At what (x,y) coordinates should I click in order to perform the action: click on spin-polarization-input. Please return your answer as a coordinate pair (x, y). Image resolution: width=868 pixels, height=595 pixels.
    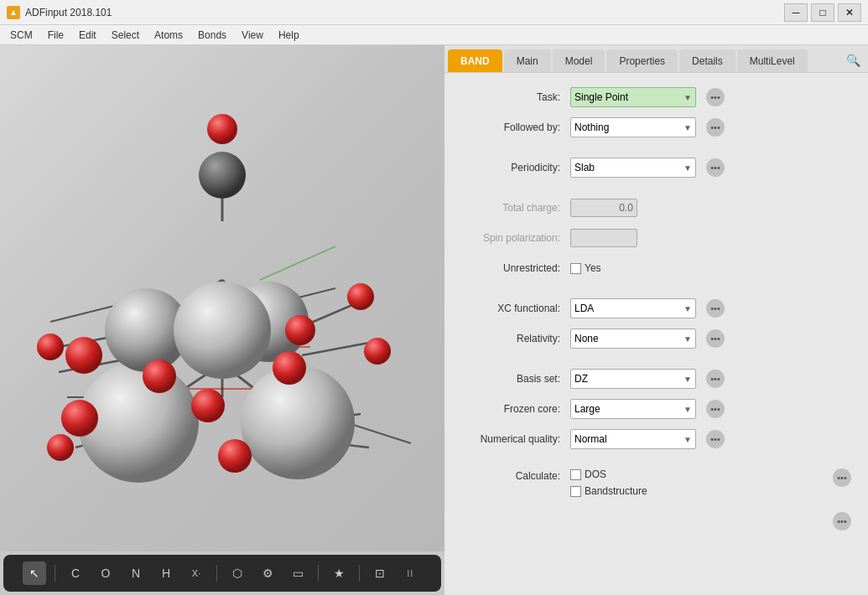
    Looking at the image, I should click on (604, 238).